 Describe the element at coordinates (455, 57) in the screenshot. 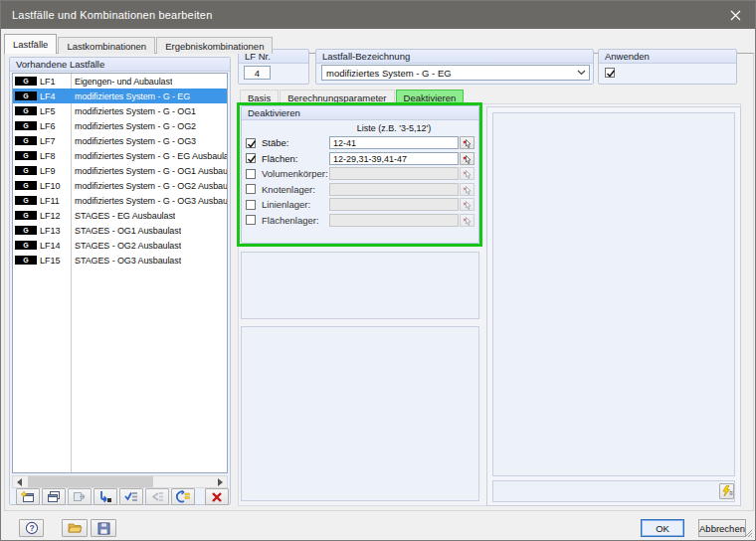

I see `bezeichnung-label: Lastfall-Bezeichnung` at that location.